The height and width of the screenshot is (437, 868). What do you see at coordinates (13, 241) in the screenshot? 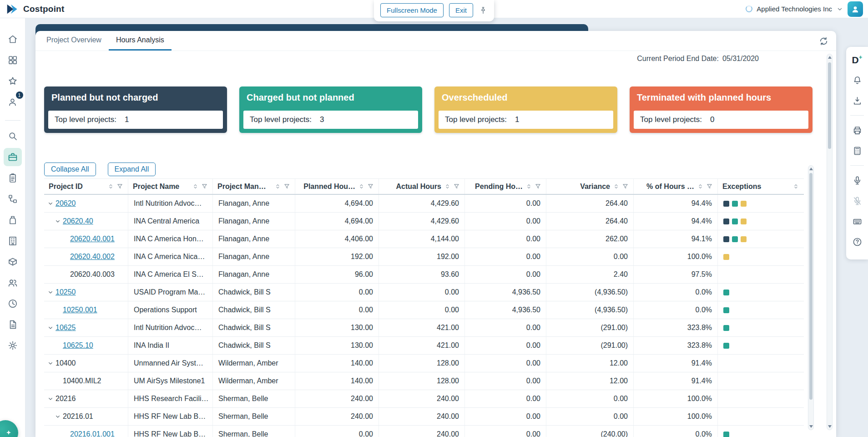
I see `sidebar-item-organization` at bounding box center [13, 241].